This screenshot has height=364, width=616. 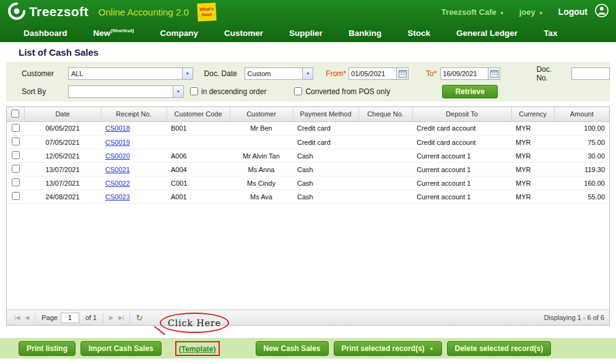 What do you see at coordinates (70, 318) in the screenshot?
I see `page-number-input` at bounding box center [70, 318].